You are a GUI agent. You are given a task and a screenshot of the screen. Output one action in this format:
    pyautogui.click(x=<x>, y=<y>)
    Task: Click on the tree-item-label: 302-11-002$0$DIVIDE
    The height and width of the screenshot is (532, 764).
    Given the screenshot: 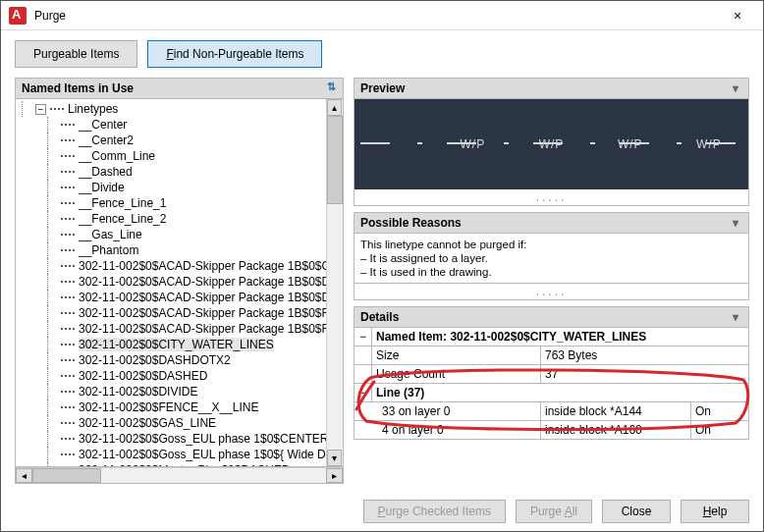 What is the action you would take?
    pyautogui.click(x=137, y=392)
    